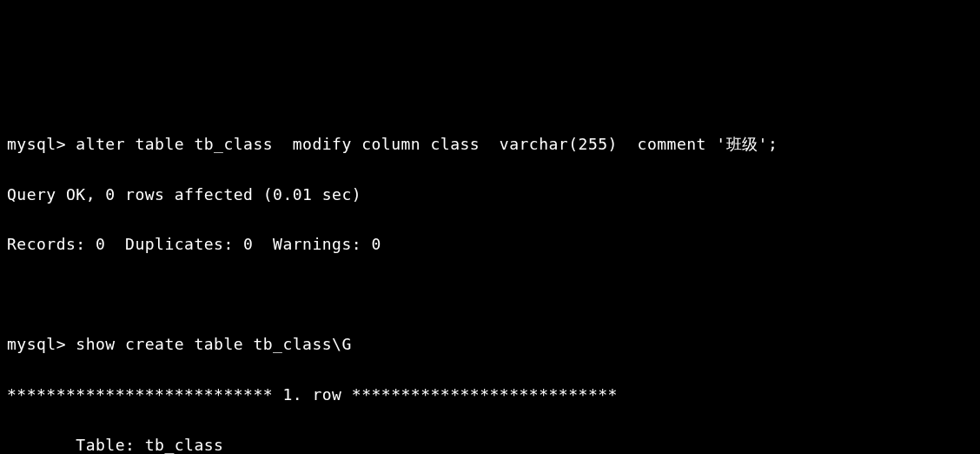 The width and height of the screenshot is (980, 454). Describe the element at coordinates (490, 144) in the screenshot. I see `terminal-line: mysql> alter table tb_class modify colum…` at that location.